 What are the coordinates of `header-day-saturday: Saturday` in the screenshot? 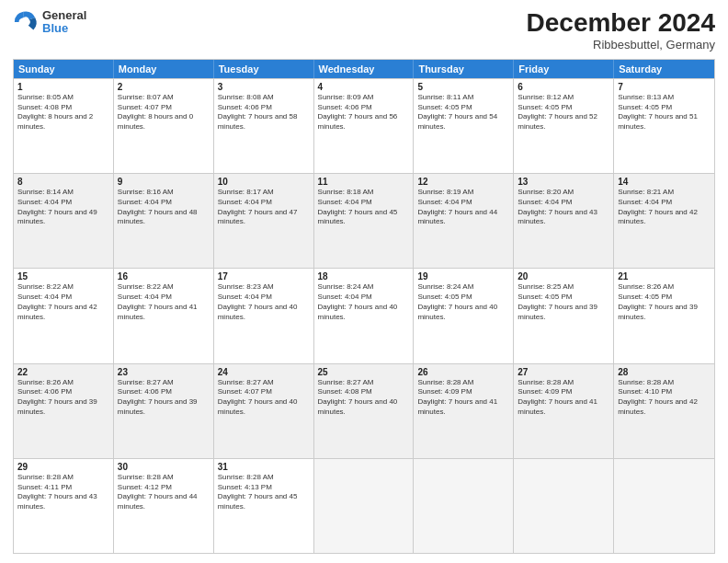 It's located at (664, 69).